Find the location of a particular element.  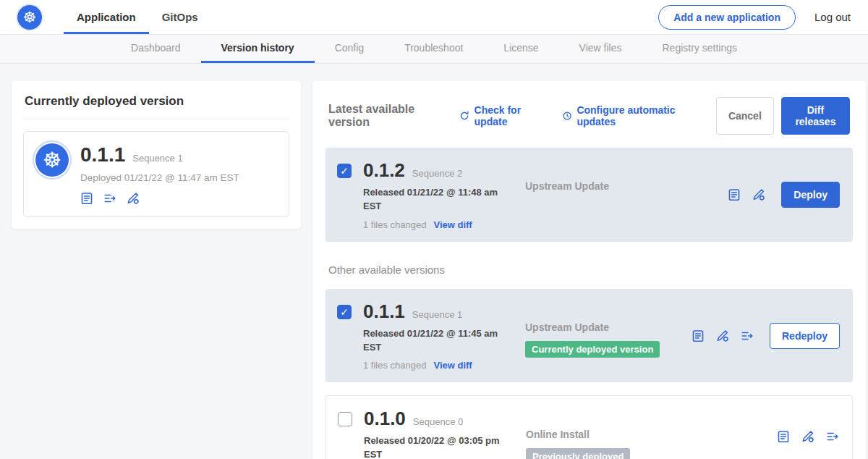

released-timestamp: Released 01/21/22 @ 11:45 am EST is located at coordinates (434, 341).